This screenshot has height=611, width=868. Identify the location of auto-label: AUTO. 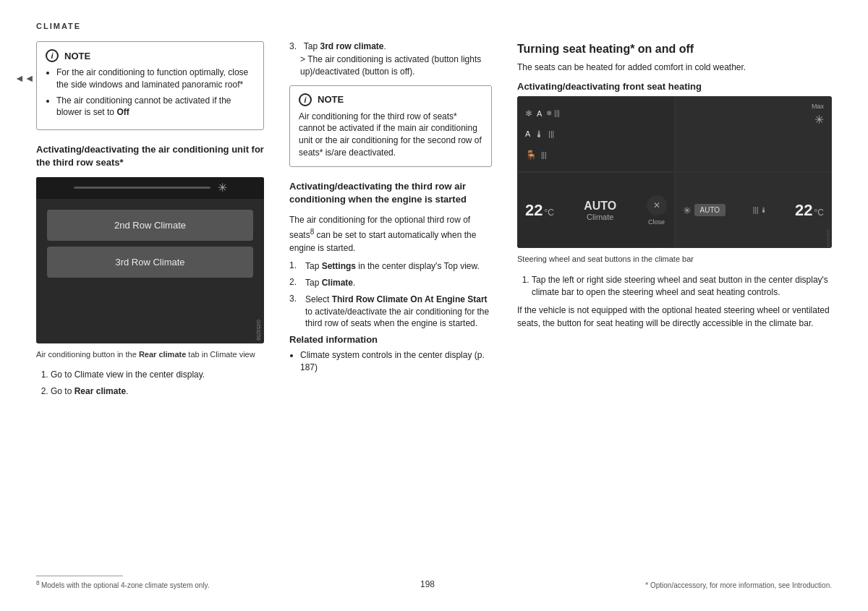
(600, 206).